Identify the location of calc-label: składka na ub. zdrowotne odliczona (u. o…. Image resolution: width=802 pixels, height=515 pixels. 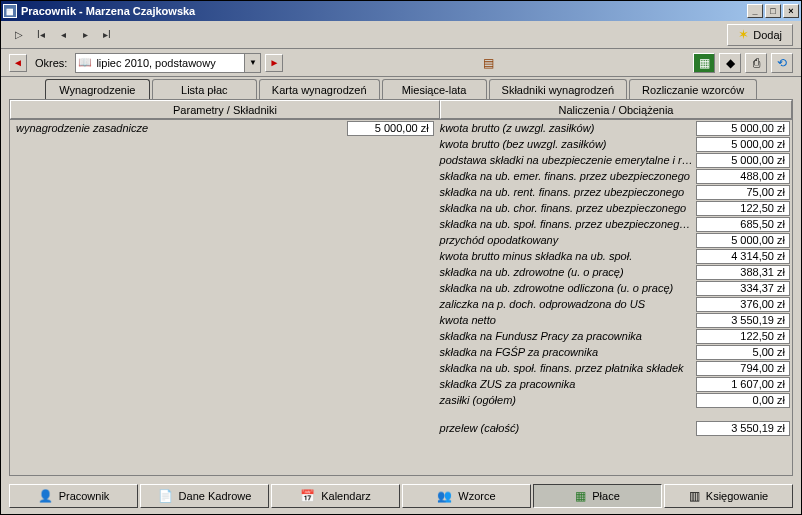
(565, 288).